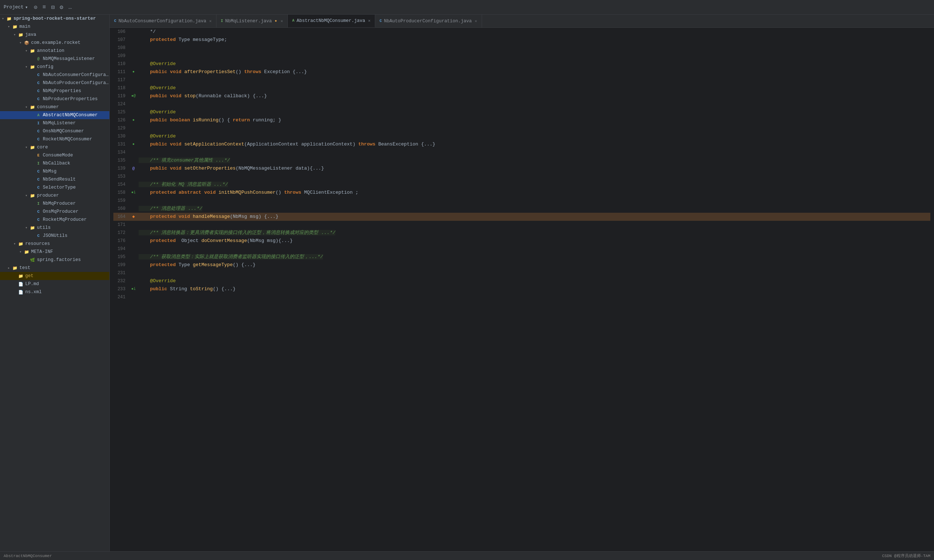  I want to click on code-line-194: 194, so click(522, 249).